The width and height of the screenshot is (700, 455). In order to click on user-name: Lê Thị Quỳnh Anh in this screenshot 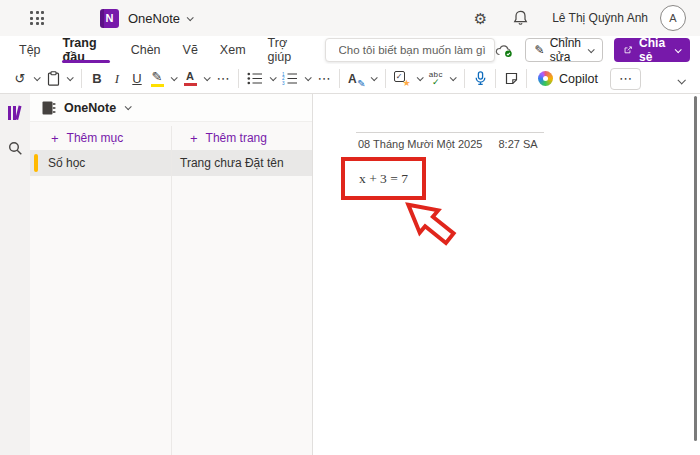, I will do `click(600, 18)`.